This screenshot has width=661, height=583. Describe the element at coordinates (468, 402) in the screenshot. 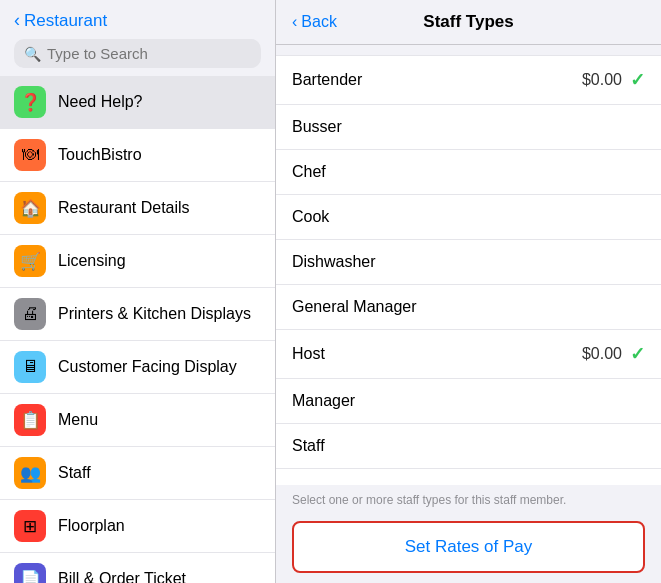

I see `staff-type-row: Manager` at that location.